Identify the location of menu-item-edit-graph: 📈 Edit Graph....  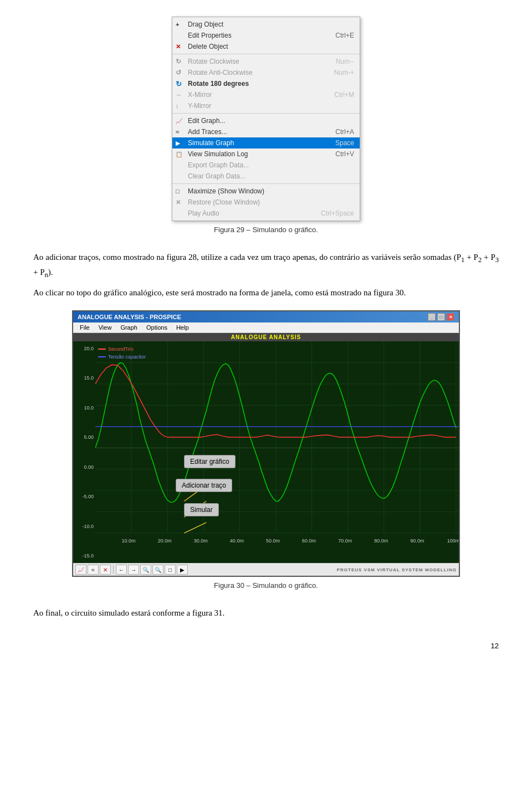
(266, 121).